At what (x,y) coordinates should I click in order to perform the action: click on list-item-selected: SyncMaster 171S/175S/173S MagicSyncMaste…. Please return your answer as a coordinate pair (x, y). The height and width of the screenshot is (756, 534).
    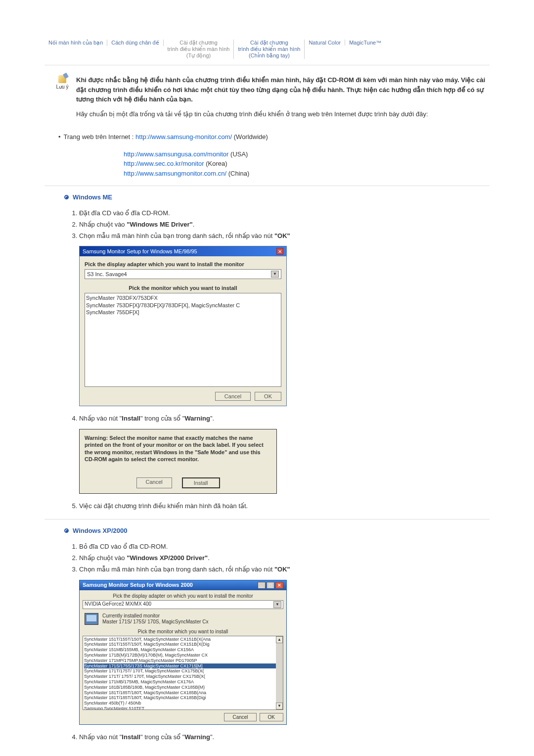
    Looking at the image, I should click on (183, 666).